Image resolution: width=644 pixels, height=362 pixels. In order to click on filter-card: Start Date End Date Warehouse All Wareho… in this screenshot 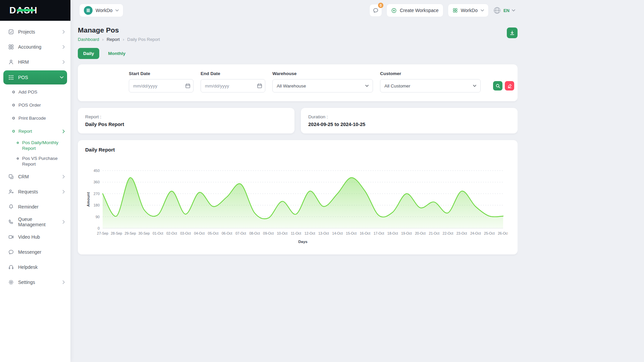, I will do `click(298, 83)`.